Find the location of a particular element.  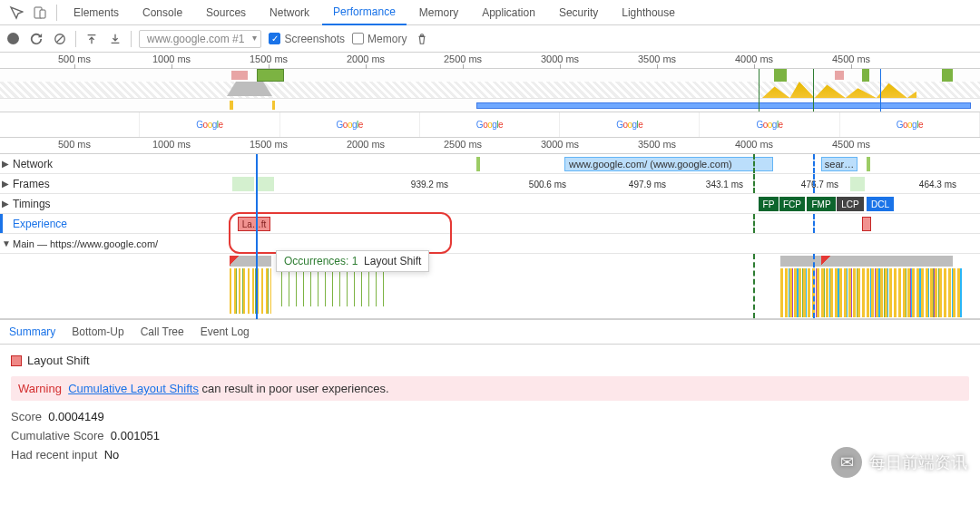

ruler-tick: 3500 ms is located at coordinates (657, 59).